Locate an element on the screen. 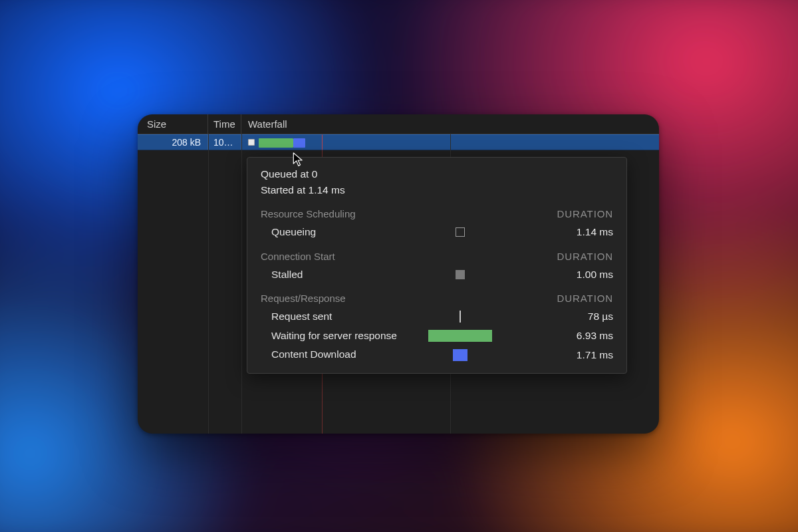 This screenshot has width=798, height=532. column-header-size: Size is located at coordinates (173, 124).